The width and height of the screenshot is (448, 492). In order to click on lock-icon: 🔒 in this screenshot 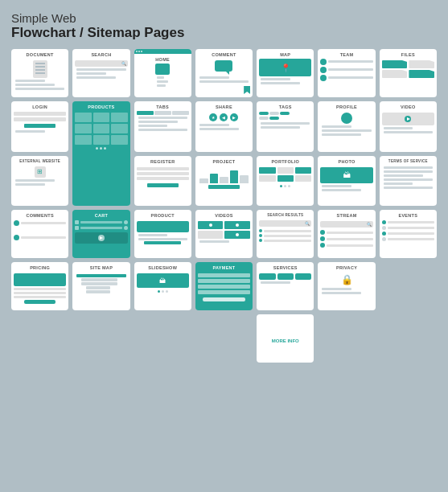, I will do `click(347, 280)`.